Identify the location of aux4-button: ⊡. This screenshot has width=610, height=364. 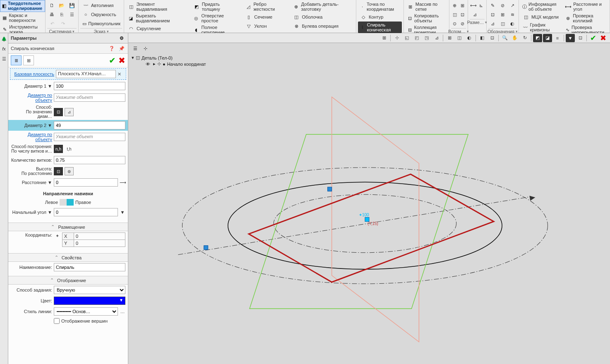
(463, 14).